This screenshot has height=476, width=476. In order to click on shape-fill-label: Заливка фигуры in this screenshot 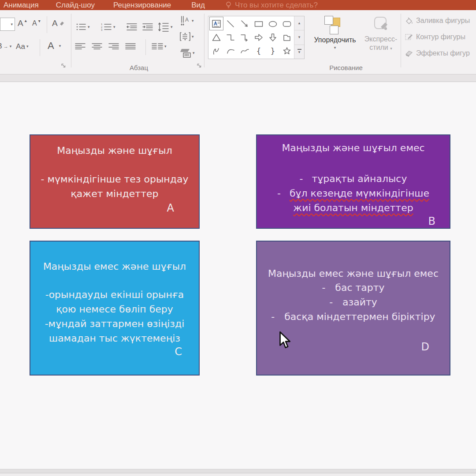, I will do `click(443, 21)`.